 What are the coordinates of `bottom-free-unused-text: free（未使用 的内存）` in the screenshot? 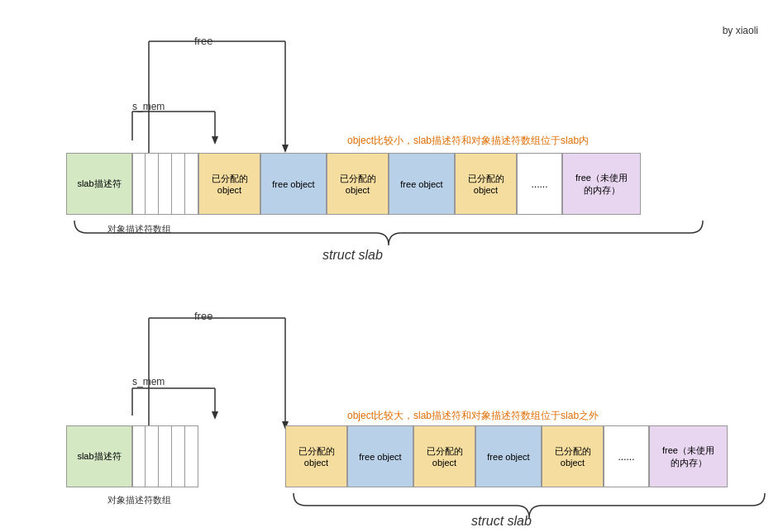 It's located at (688, 457).